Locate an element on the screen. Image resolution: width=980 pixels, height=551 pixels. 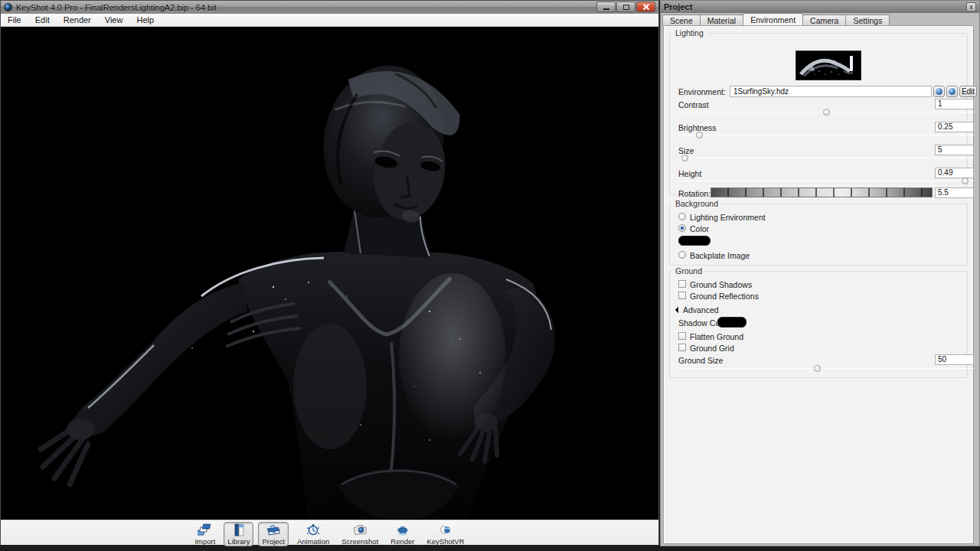
menu-render: Render is located at coordinates (77, 20).